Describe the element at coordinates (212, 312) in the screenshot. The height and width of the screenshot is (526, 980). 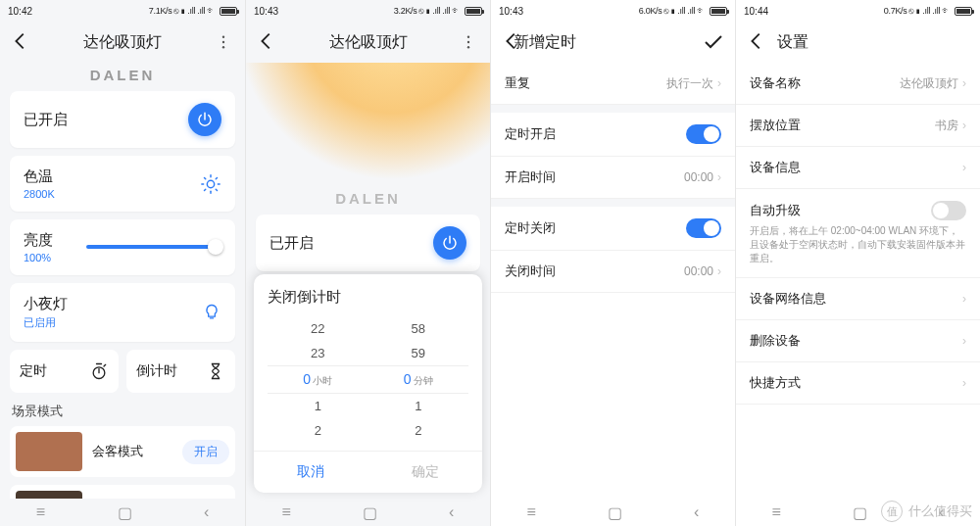
I see `bulb-icon` at that location.